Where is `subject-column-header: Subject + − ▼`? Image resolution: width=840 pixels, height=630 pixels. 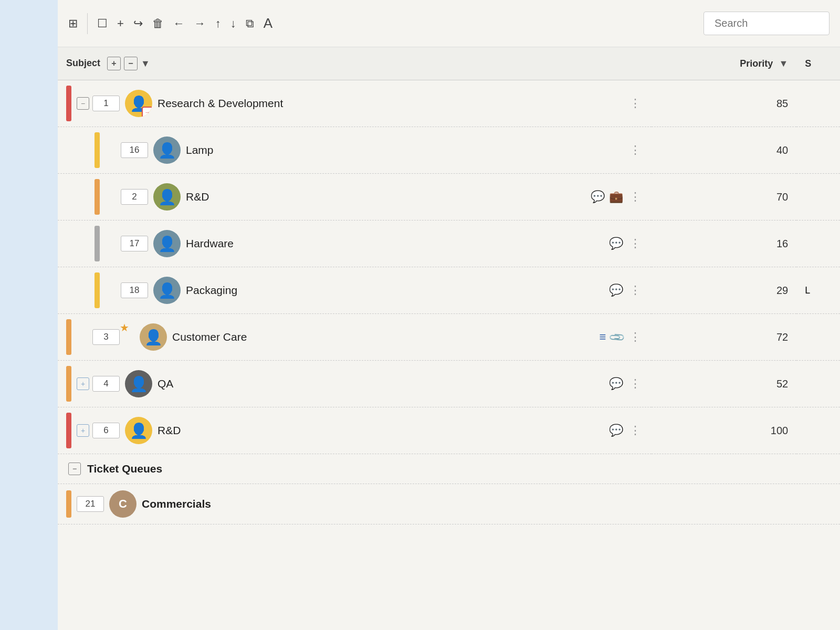 subject-column-header: Subject + − ▼ is located at coordinates (355, 64).